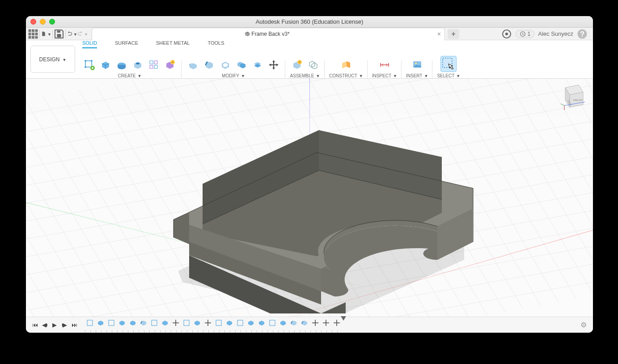  I want to click on hole-button, so click(138, 65).